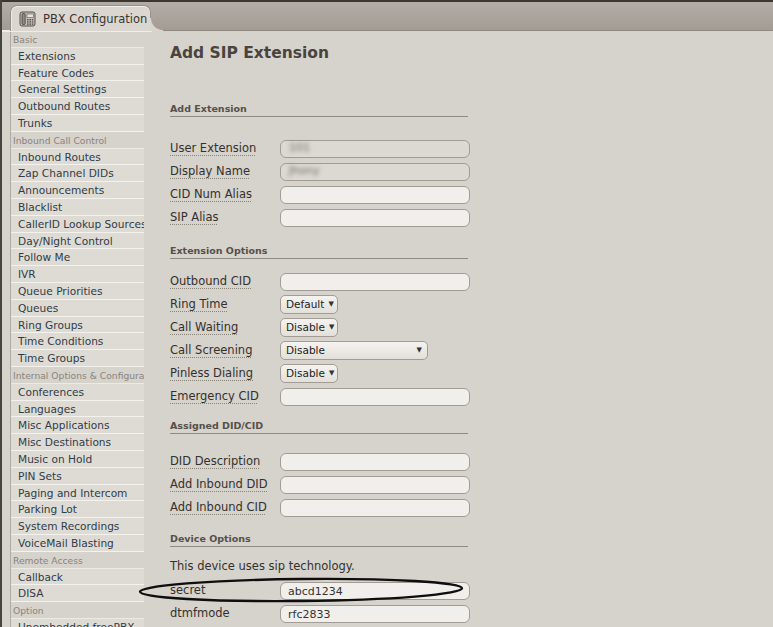 The width and height of the screenshot is (773, 627). I want to click on sidebar-item-disa: DISA, so click(78, 594).